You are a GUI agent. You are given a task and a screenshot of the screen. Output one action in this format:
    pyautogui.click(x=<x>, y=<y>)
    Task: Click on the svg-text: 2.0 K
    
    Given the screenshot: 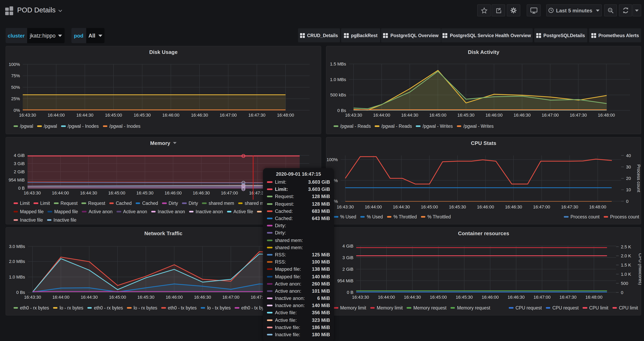 What is the action you would take?
    pyautogui.click(x=626, y=256)
    